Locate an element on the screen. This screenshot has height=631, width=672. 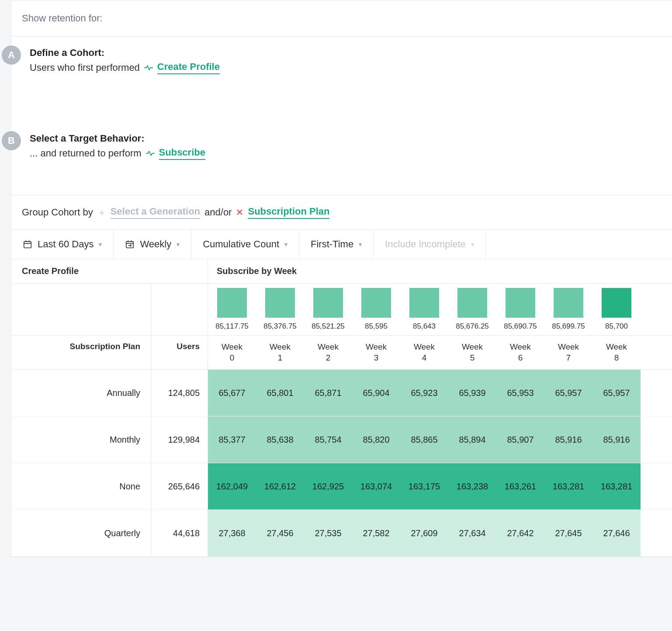
summary-cell: 85,643 is located at coordinates (424, 309).